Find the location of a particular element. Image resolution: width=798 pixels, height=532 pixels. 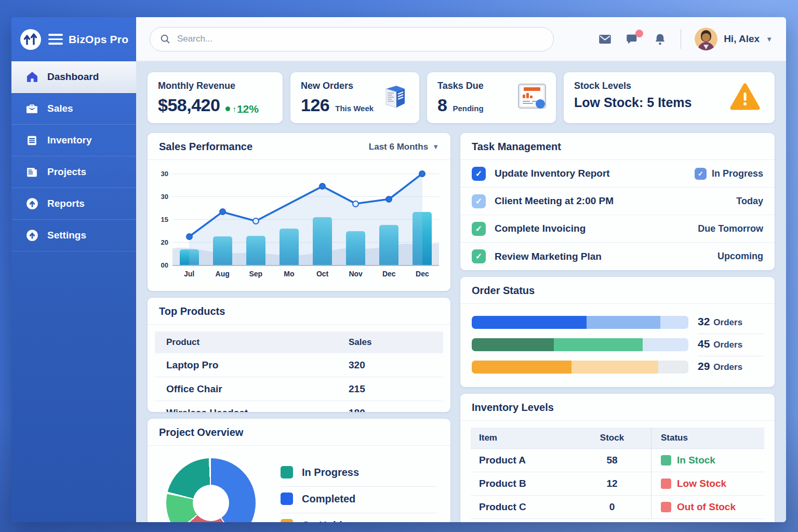

product-sales: 215 is located at coordinates (390, 389).